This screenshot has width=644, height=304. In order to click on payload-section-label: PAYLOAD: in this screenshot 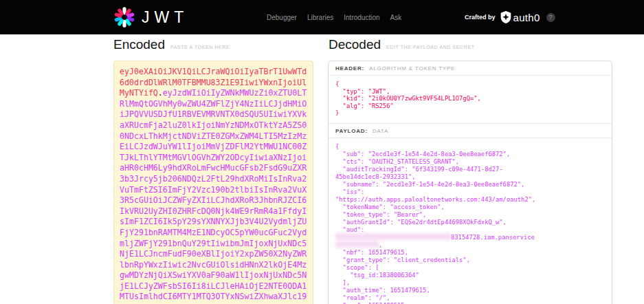, I will do `click(352, 131)`.